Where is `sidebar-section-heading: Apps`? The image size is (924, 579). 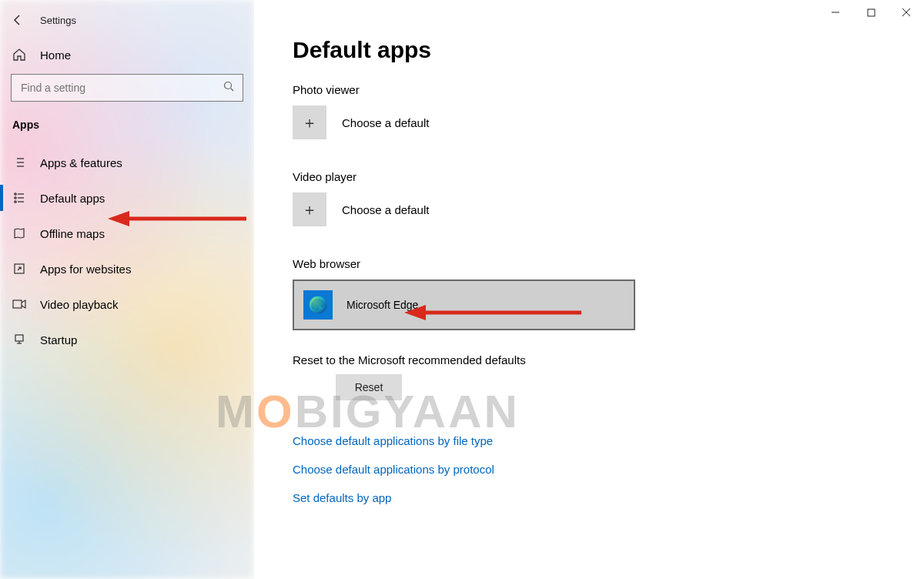 sidebar-section-heading: Apps is located at coordinates (127, 130).